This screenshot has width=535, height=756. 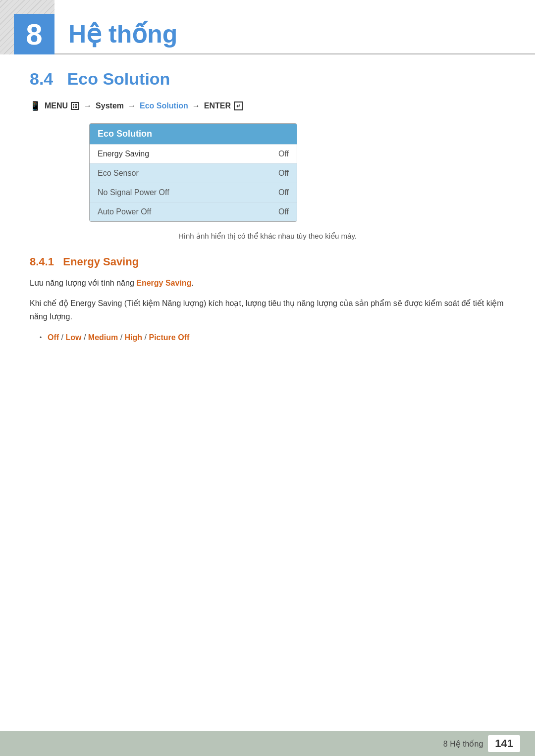 I want to click on desc1-post: ., so click(x=192, y=283).